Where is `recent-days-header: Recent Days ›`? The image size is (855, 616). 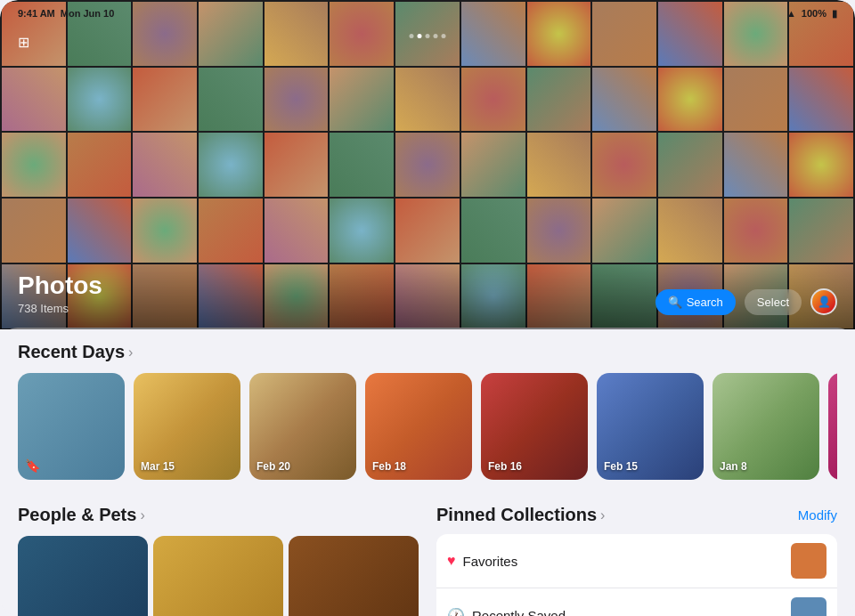 recent-days-header: Recent Days › is located at coordinates (428, 353).